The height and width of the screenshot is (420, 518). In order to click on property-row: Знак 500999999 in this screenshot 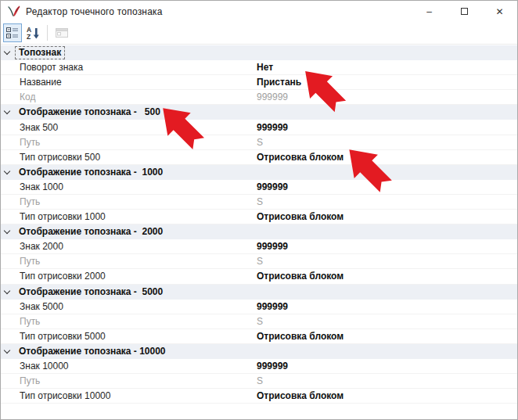, I will do `click(259, 127)`.